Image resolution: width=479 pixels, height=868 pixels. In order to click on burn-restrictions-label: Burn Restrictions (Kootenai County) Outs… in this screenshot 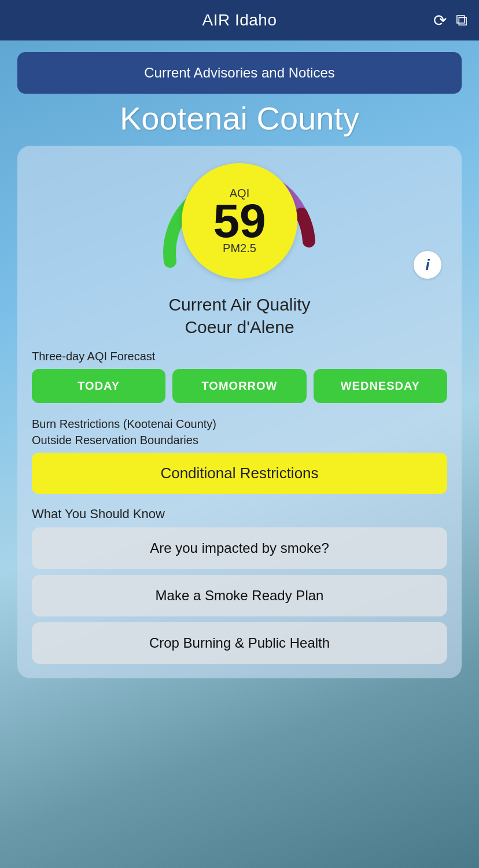, I will do `click(240, 432)`.